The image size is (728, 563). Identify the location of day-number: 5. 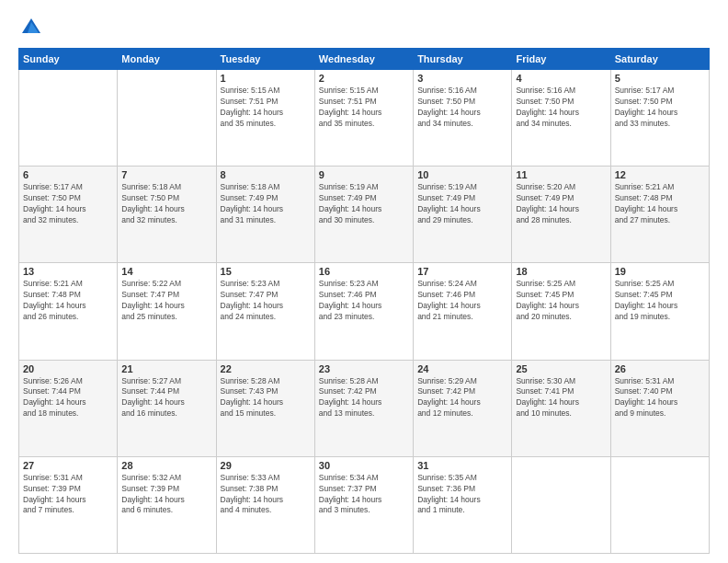
(660, 78).